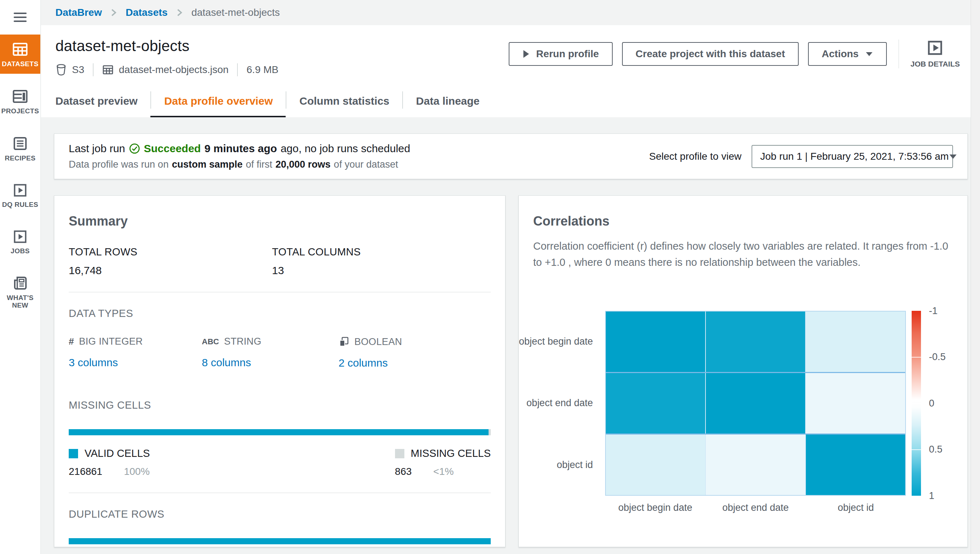 The image size is (980, 554). What do you see at coordinates (280, 314) in the screenshot?
I see `data-types-label: DATA TYPES` at bounding box center [280, 314].